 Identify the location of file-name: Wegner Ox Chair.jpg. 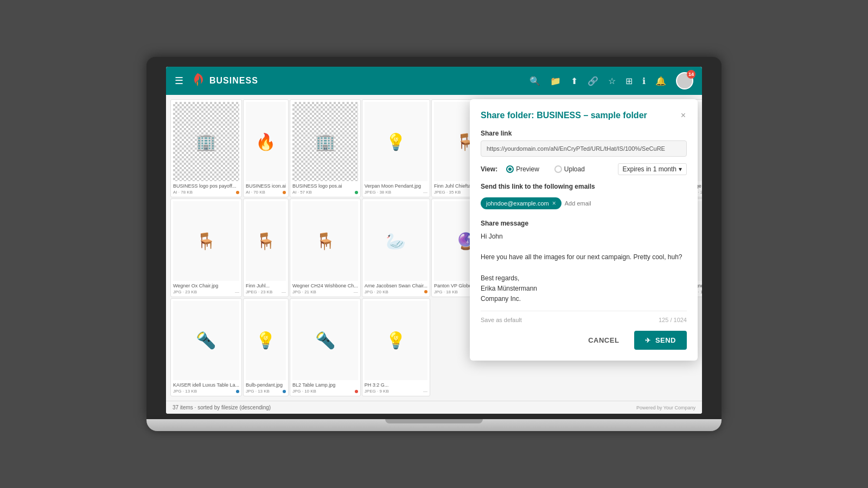
(206, 286).